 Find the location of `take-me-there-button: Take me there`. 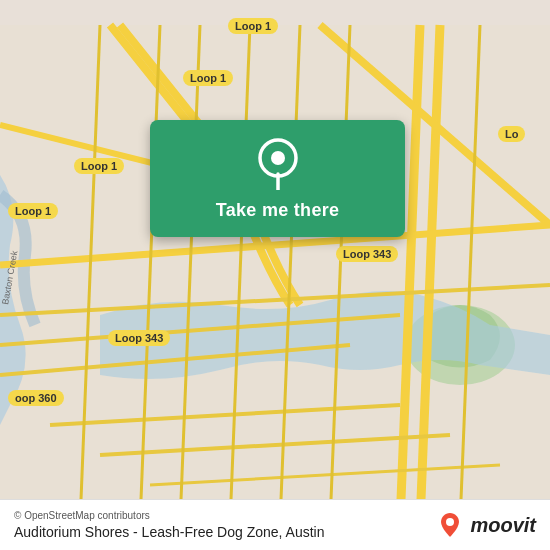

take-me-there-button: Take me there is located at coordinates (278, 210).